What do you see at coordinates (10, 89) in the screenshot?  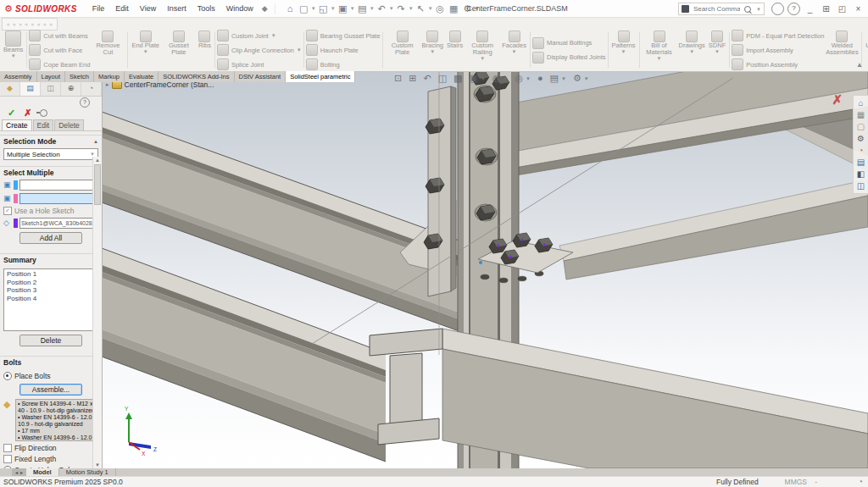 I see `feature-manager-tab: ◆` at bounding box center [10, 89].